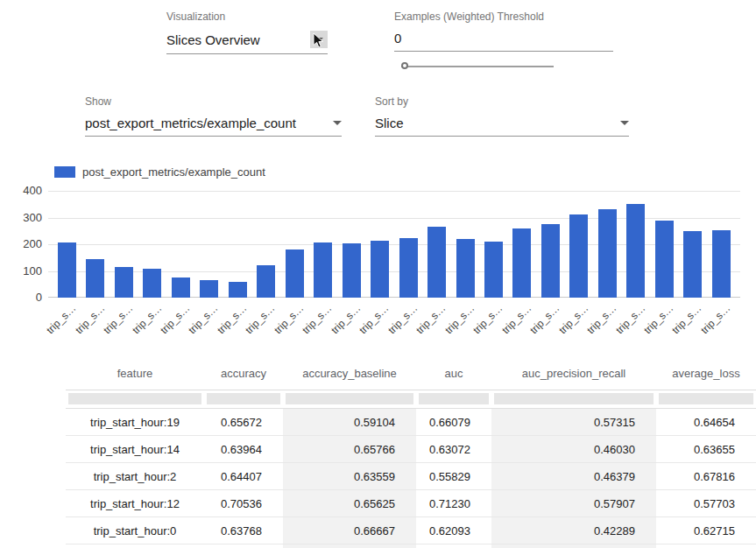 The image size is (756, 548). I want to click on metric-cell: 0.65766, so click(350, 450).